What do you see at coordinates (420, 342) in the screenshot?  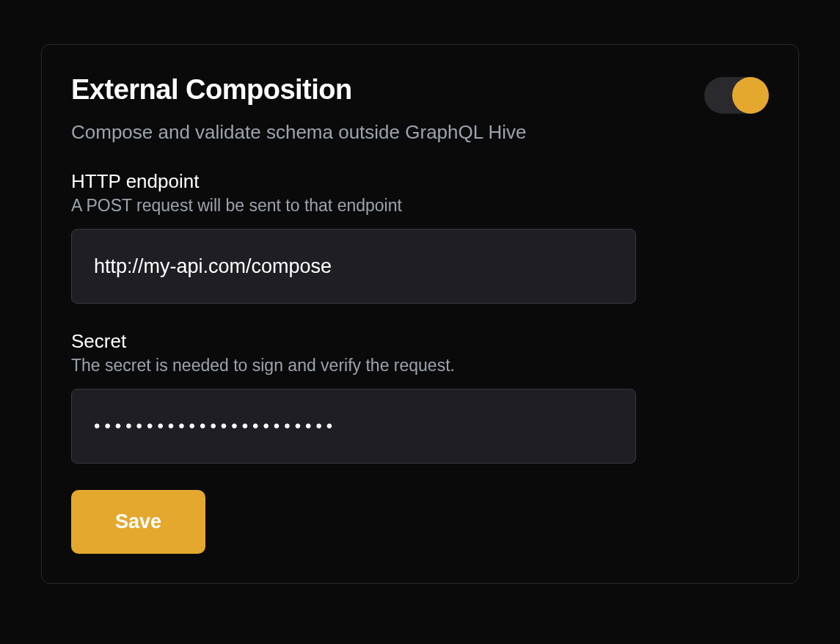 I see `secret-label: Secret` at bounding box center [420, 342].